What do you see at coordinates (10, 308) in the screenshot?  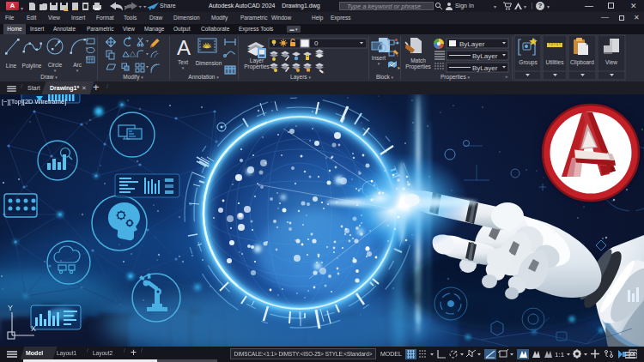 I see `svg-text: Y` at bounding box center [10, 308].